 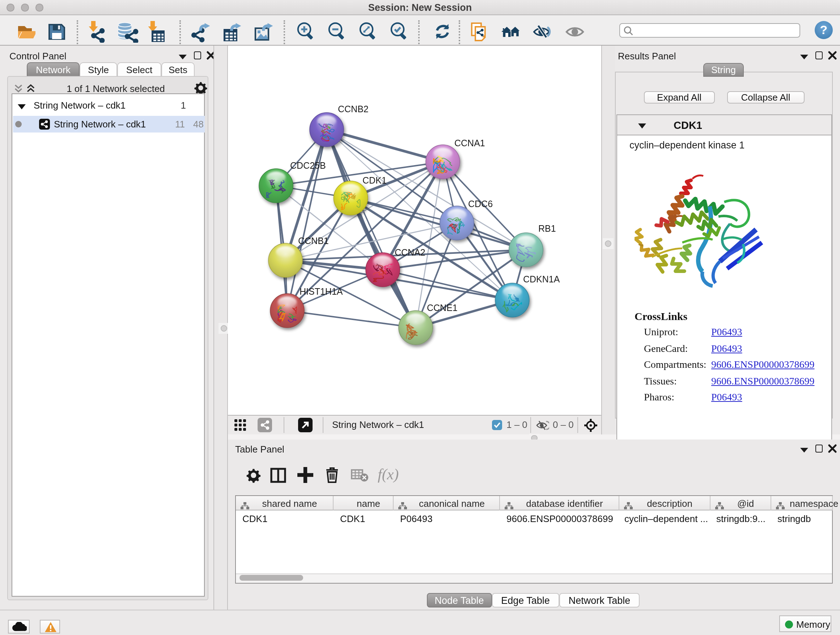 What do you see at coordinates (308, 165) in the screenshot?
I see `svg-text: CDC25B` at bounding box center [308, 165].